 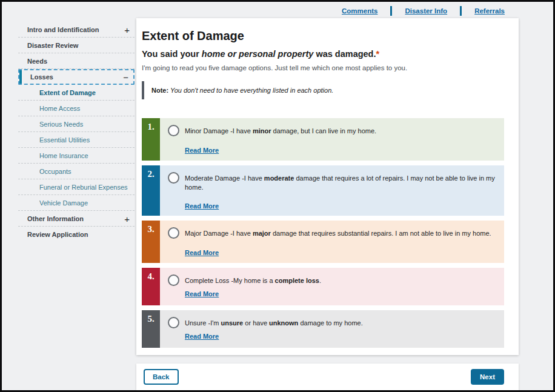 I want to click on sidebar-item-label: Home Insurance, so click(x=53, y=156).